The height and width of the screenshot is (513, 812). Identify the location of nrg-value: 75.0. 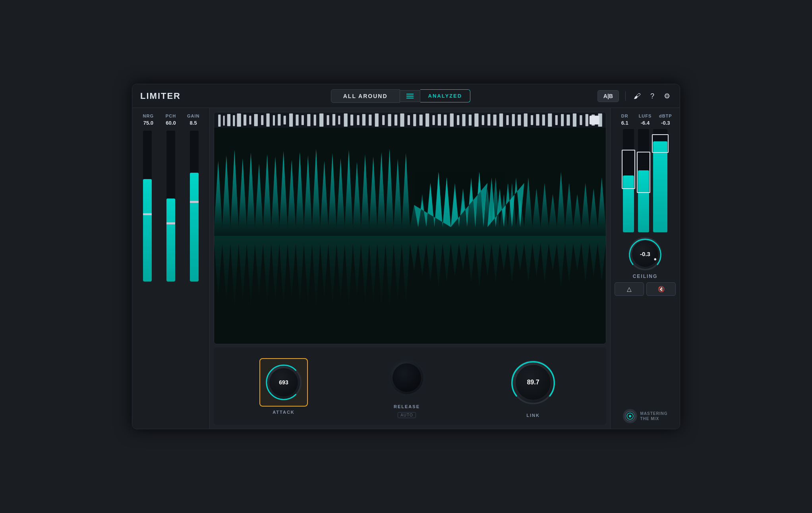
(148, 123).